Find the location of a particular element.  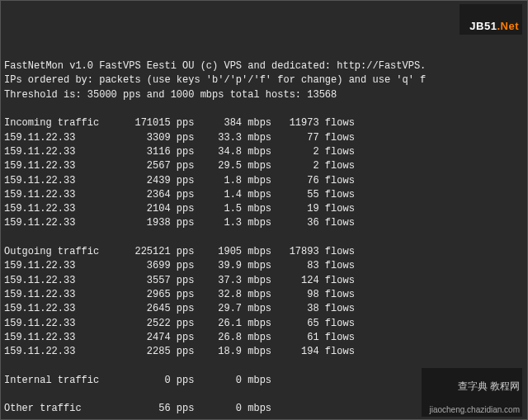

watermark-top: JB51.Net is located at coordinates (491, 20).